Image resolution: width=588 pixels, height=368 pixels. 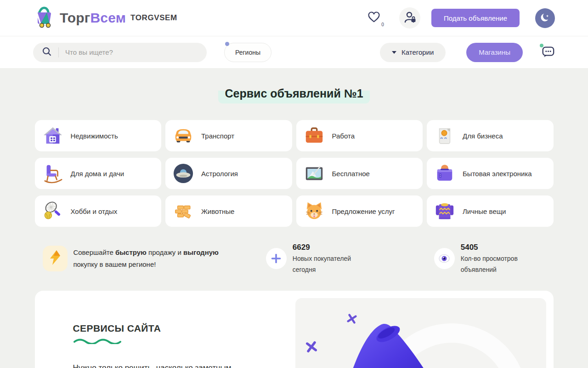 What do you see at coordinates (131, 52) in the screenshot?
I see `search-input` at bounding box center [131, 52].